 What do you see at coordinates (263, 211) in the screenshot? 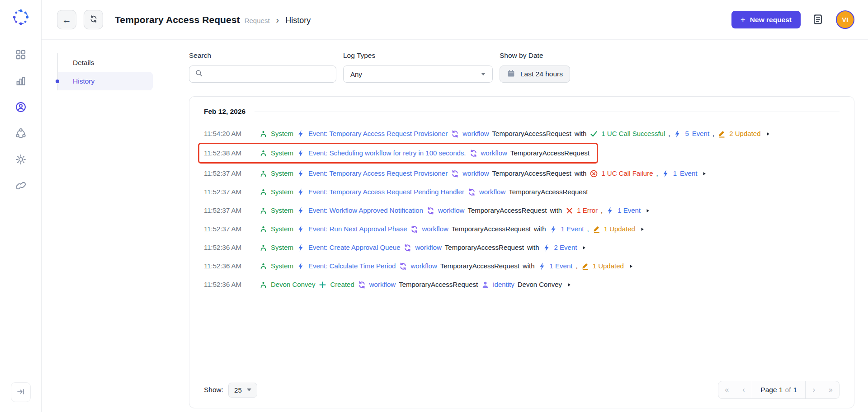
I see `user-icon` at bounding box center [263, 211].